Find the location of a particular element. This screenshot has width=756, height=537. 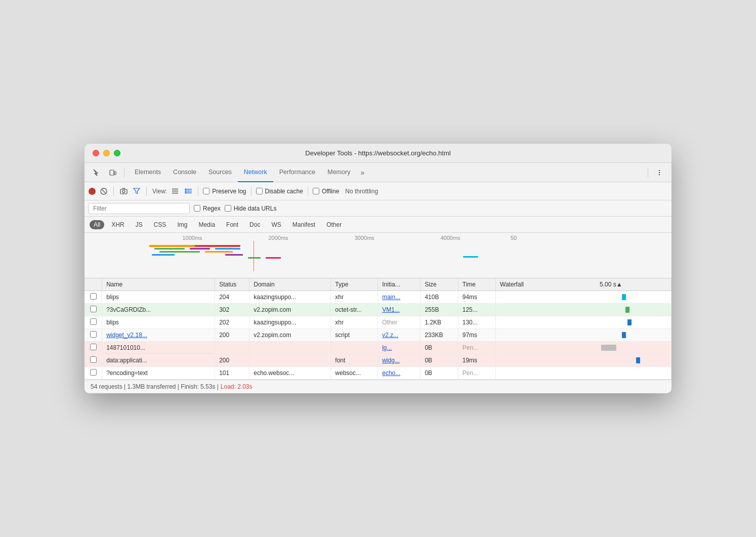

col-header-status: Status is located at coordinates (232, 284).